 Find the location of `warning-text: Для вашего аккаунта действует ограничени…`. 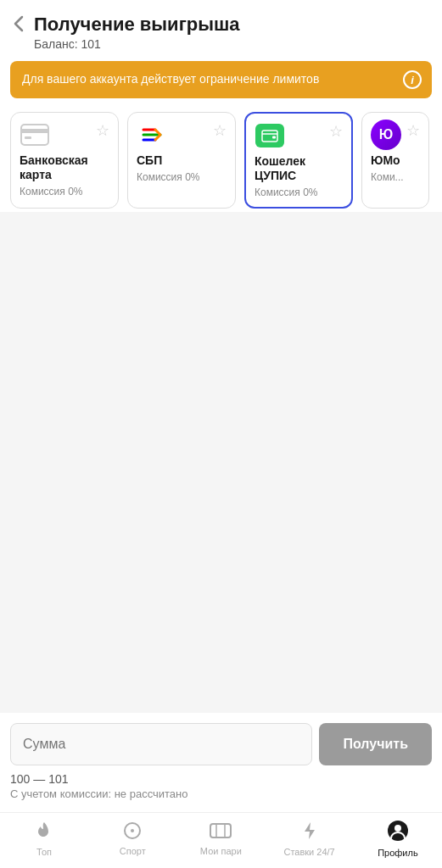

warning-text: Для вашего аккаунта действует ограничени… is located at coordinates (210, 80).